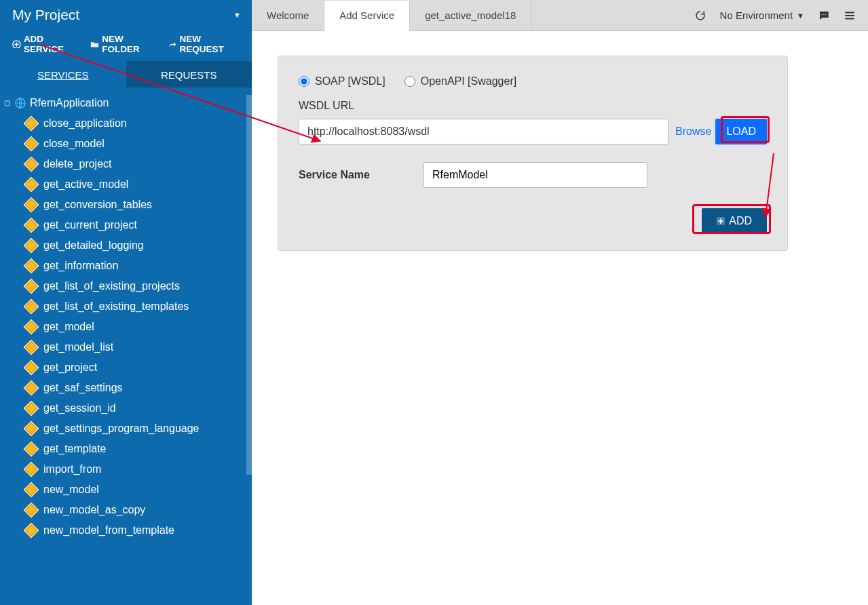 The width and height of the screenshot is (868, 605). What do you see at coordinates (138, 205) in the screenshot?
I see `tree-operation-item: get_conversion_tables` at bounding box center [138, 205].